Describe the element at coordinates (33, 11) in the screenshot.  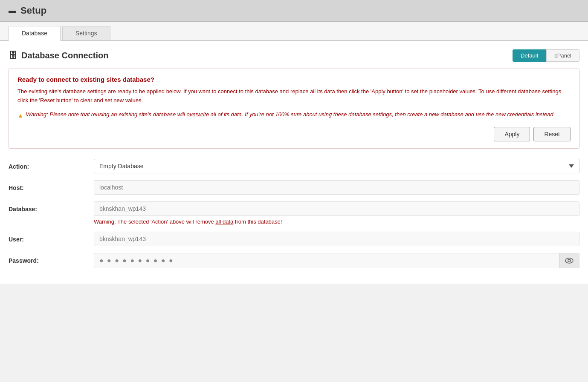
I see `page-title: Setup` at that location.